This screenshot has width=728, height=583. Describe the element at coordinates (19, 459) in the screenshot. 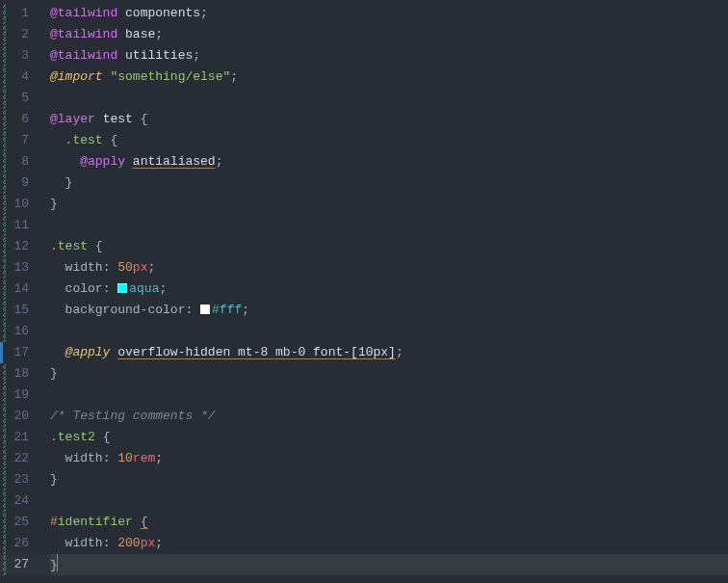

I see `line-number: 22` at that location.